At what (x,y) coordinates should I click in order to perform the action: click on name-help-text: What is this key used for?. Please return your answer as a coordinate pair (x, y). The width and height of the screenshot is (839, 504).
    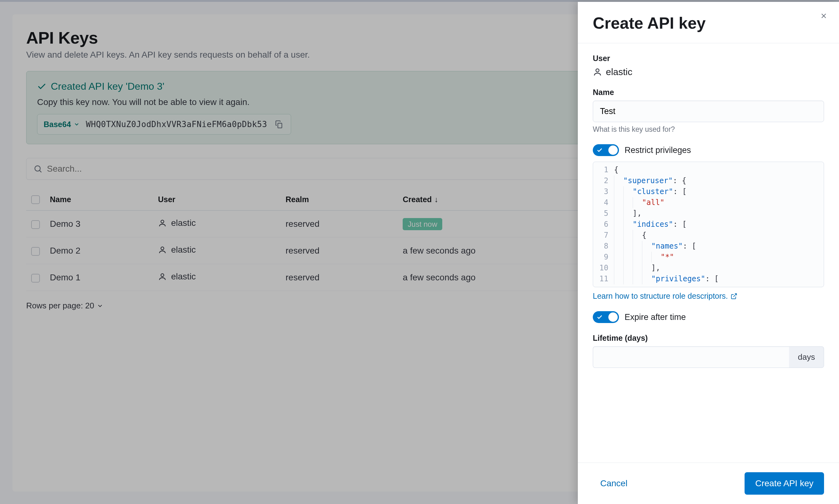
    Looking at the image, I should click on (708, 129).